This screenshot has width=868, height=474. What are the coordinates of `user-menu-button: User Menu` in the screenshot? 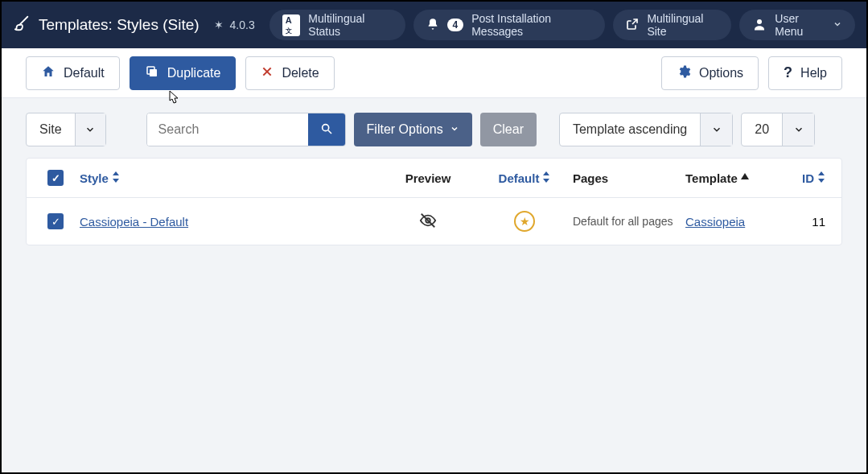 It's located at (797, 25).